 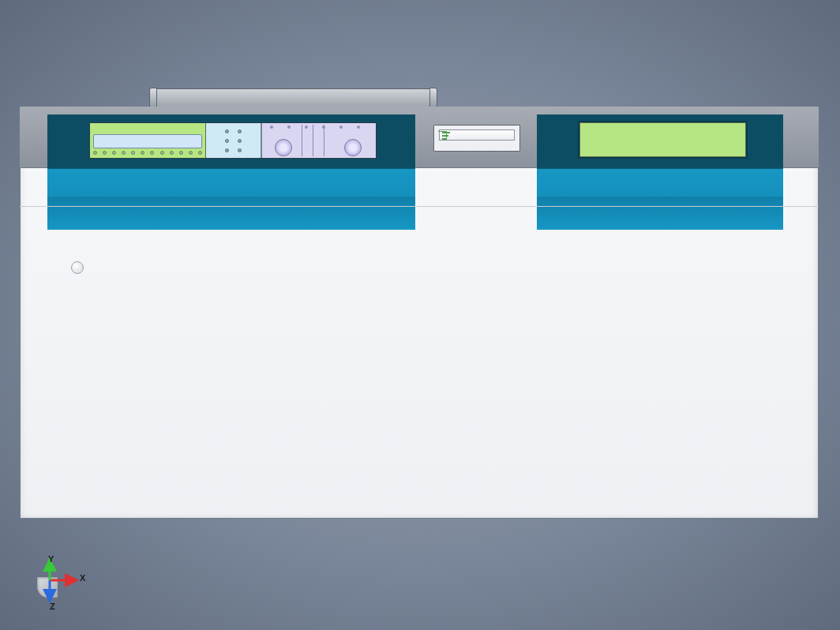 I want to click on axis-label-y: Y, so click(x=51, y=559).